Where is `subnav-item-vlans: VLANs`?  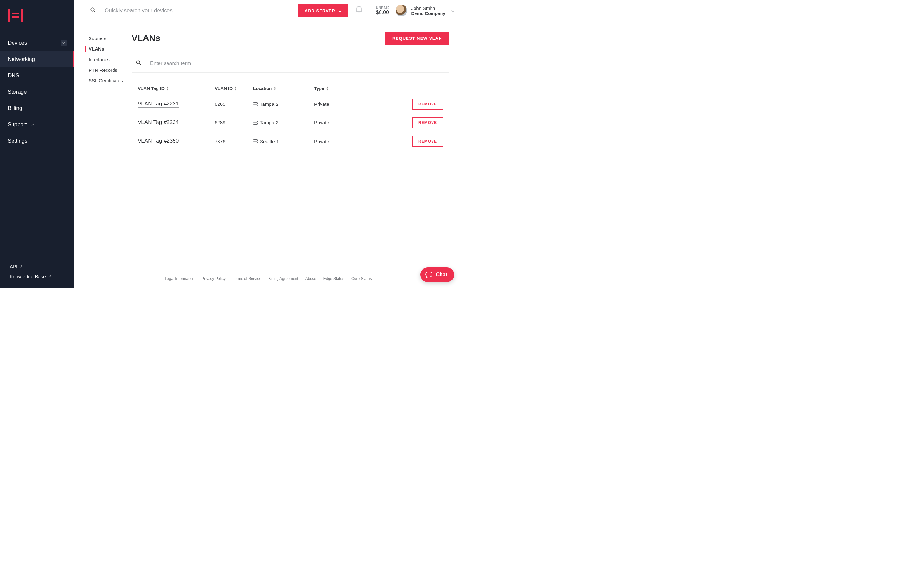
subnav-item-vlans: VLANs is located at coordinates (110, 49).